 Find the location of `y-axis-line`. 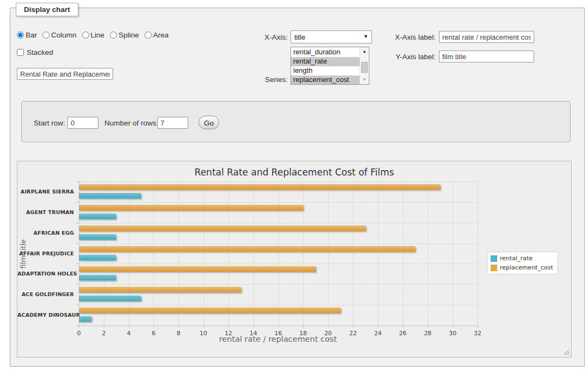

y-axis-line is located at coordinates (79, 253).